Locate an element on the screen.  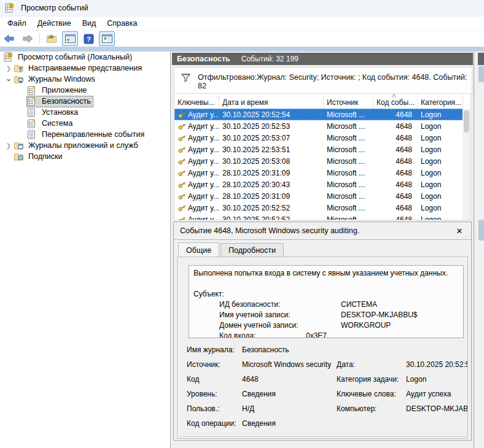
column-header-1: Дата и время is located at coordinates (271, 101).